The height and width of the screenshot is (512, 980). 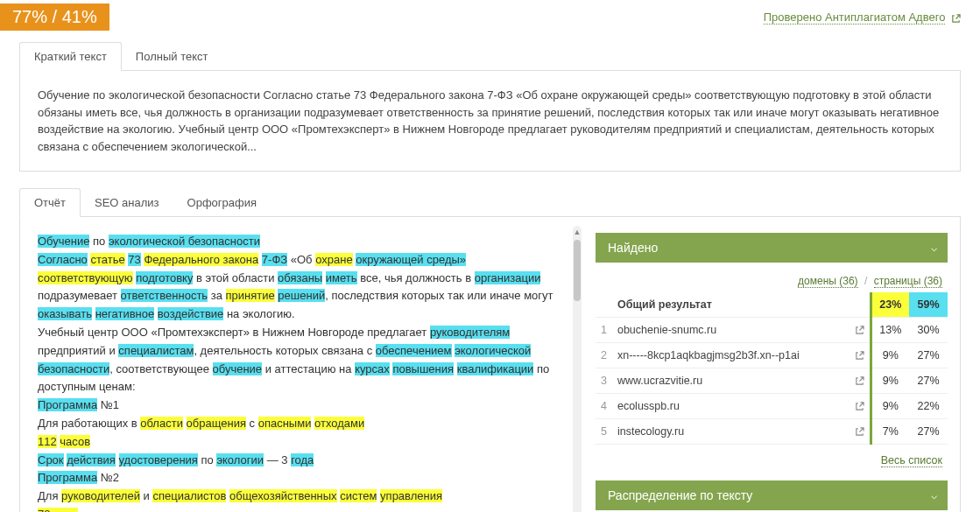 I want to click on scroll-up-icon: ▲, so click(x=577, y=232).